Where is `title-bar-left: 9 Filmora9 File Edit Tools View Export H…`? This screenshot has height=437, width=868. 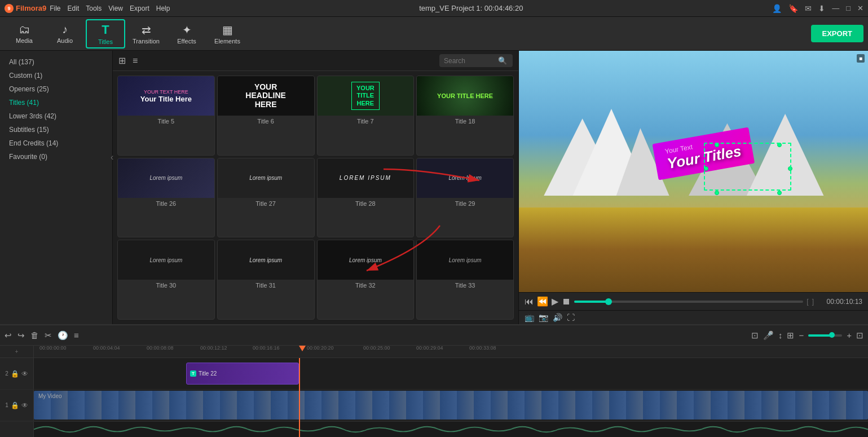 title-bar-left: 9 Filmora9 File Edit Tools View Export H… is located at coordinates (87, 8).